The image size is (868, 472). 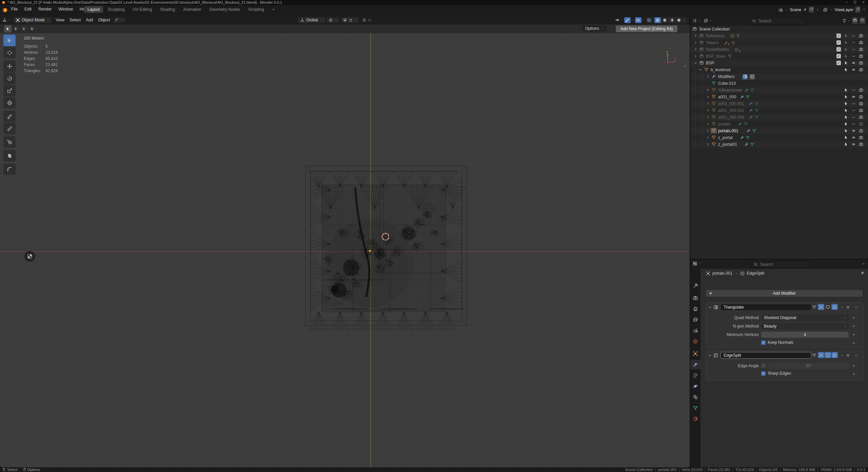 What do you see at coordinates (714, 29) in the screenshot?
I see `outliner-item-label: Scene Collection` at bounding box center [714, 29].